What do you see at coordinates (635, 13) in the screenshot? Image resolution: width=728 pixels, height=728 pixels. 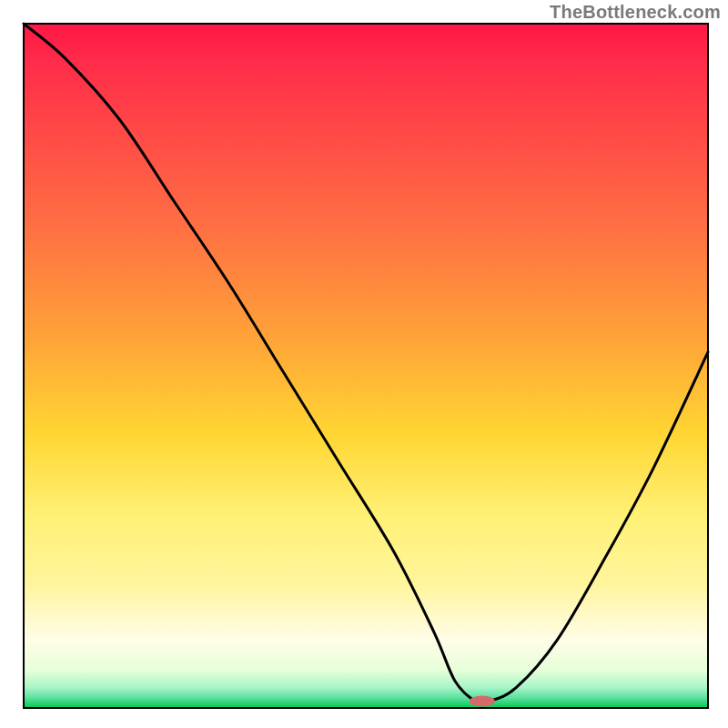 I see `watermark-text: TheBottleneck.com` at bounding box center [635, 13].